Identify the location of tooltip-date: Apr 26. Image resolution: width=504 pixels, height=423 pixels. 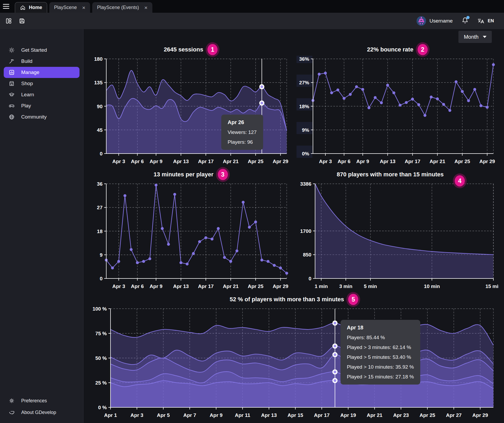
(242, 123).